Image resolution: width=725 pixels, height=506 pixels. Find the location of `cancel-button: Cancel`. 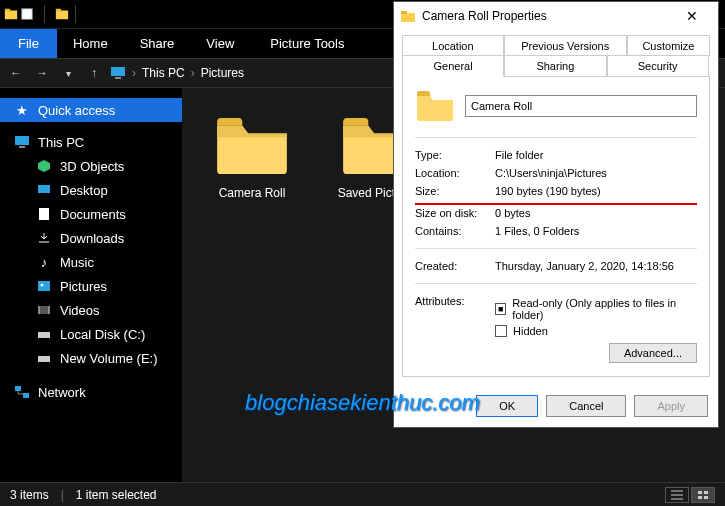

cancel-button: Cancel is located at coordinates (586, 406).